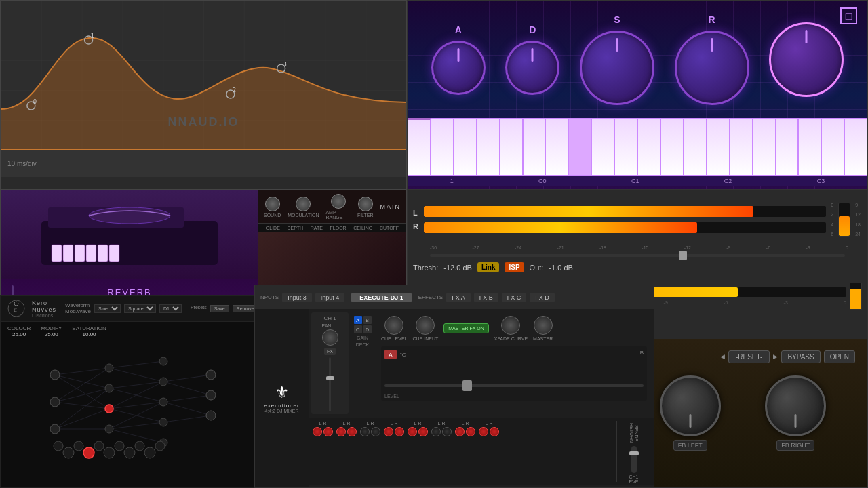 The height and width of the screenshot is (488, 868). What do you see at coordinates (391, 354) in the screenshot?
I see `a-button: A` at bounding box center [391, 354].